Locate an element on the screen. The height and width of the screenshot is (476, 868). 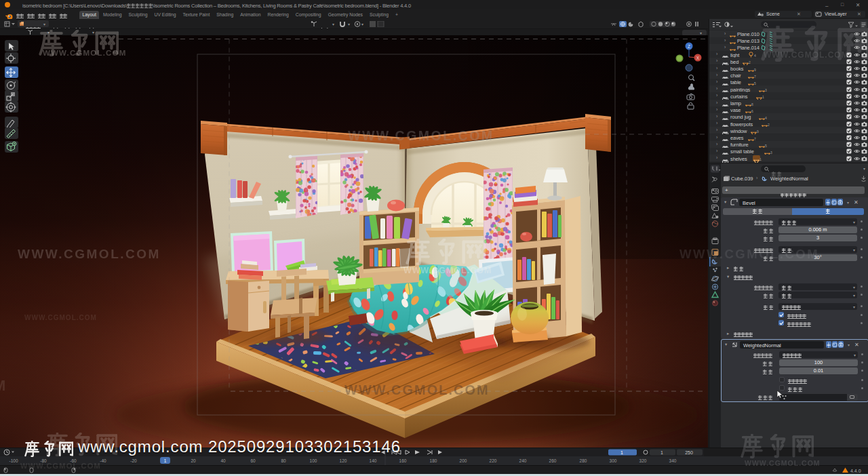
svg-text: Z is located at coordinates (689, 46).